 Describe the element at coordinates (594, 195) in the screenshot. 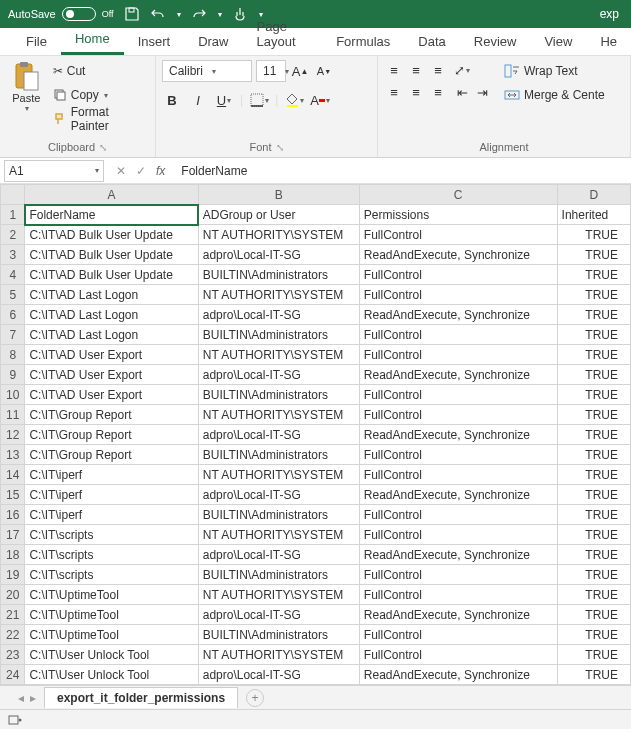

I see `column-header-D: D` at that location.